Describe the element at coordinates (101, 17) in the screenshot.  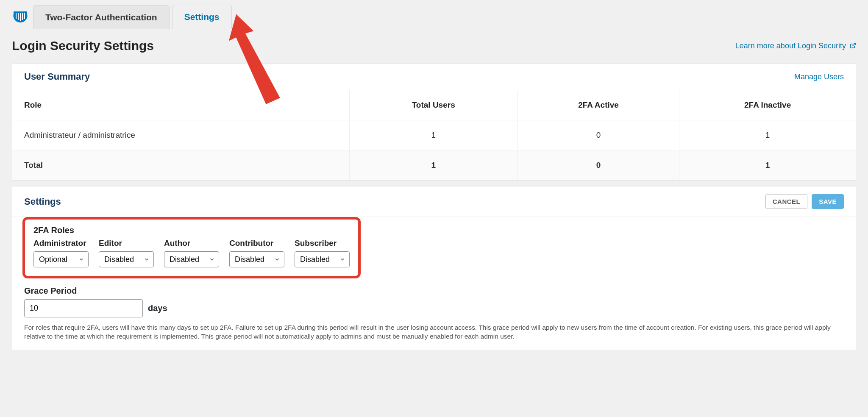
I see `tab-two-factor: Two-Factor Authentication` at that location.